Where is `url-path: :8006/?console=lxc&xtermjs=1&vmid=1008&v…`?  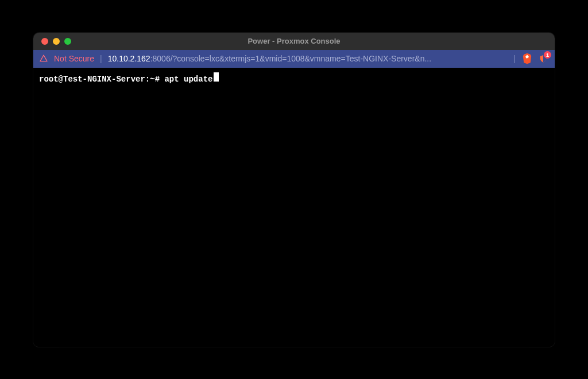 url-path: :8006/?console=lxc&xtermjs=1&vmid=1008&v… is located at coordinates (291, 59).